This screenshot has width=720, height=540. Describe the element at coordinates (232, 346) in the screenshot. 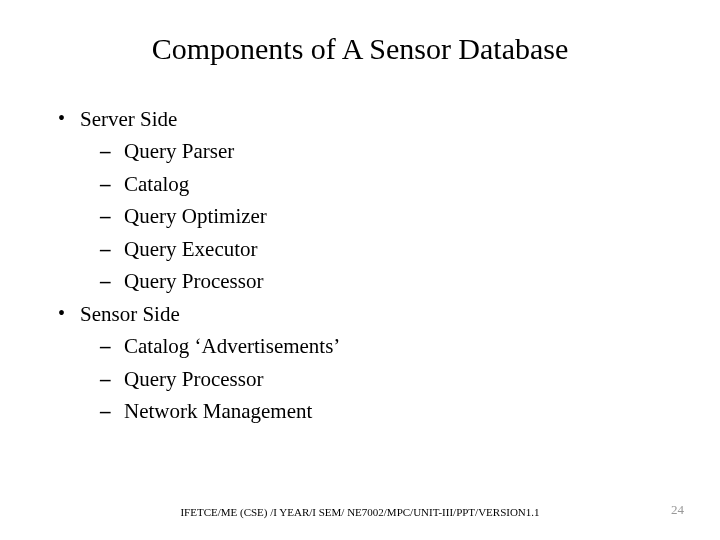

I see `list-item-label: Catalog ‘Advertisements’` at that location.